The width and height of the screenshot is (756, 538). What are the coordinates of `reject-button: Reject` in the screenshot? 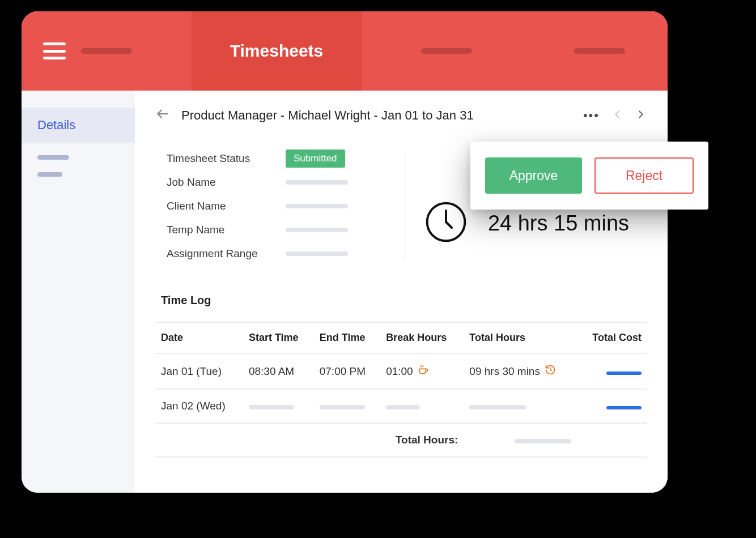 It's located at (644, 176).